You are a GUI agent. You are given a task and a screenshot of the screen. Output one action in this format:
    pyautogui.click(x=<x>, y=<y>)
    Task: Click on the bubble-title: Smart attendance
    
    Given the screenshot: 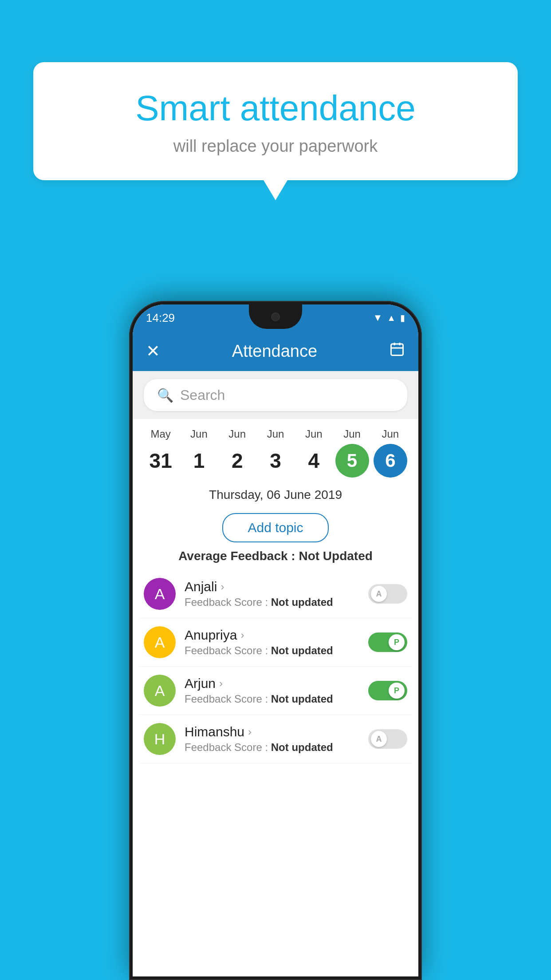 What is the action you would take?
    pyautogui.click(x=276, y=108)
    